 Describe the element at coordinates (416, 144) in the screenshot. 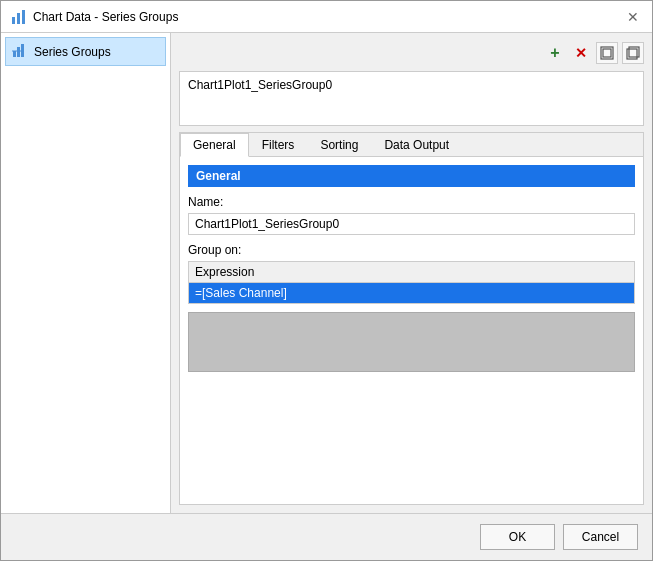

I see `tab-dataoutput: Data Output` at that location.